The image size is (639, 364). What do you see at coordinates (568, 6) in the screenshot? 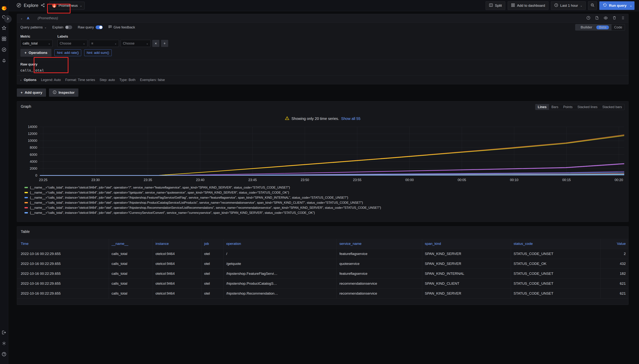
I see `time-range-picker: Last 1 hour ⌄` at bounding box center [568, 6].